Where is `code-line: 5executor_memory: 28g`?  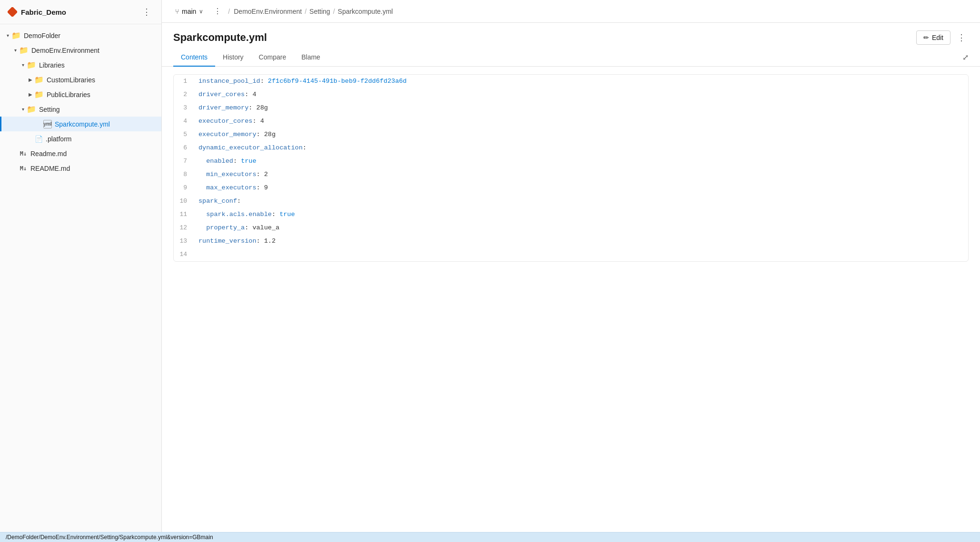 code-line: 5executor_memory: 28g is located at coordinates (571, 135).